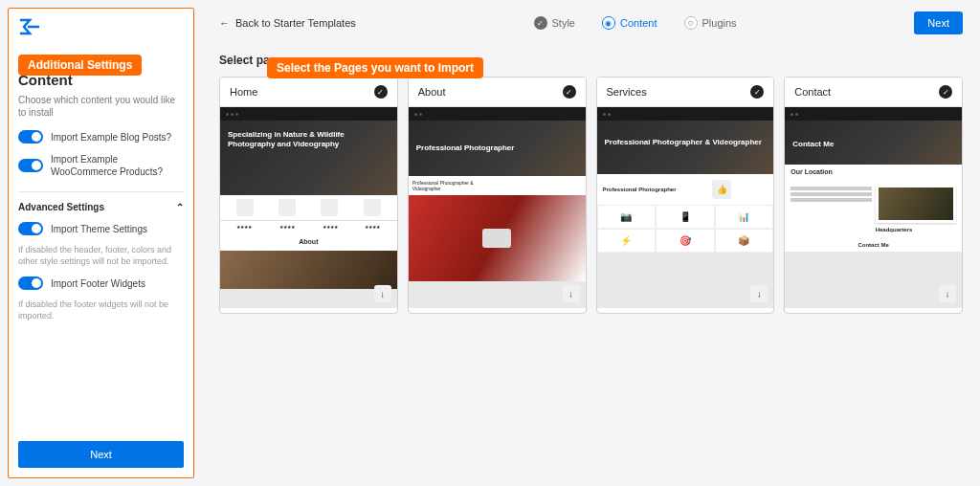 The height and width of the screenshot is (486, 980). I want to click on step-content-label: Content, so click(639, 23).